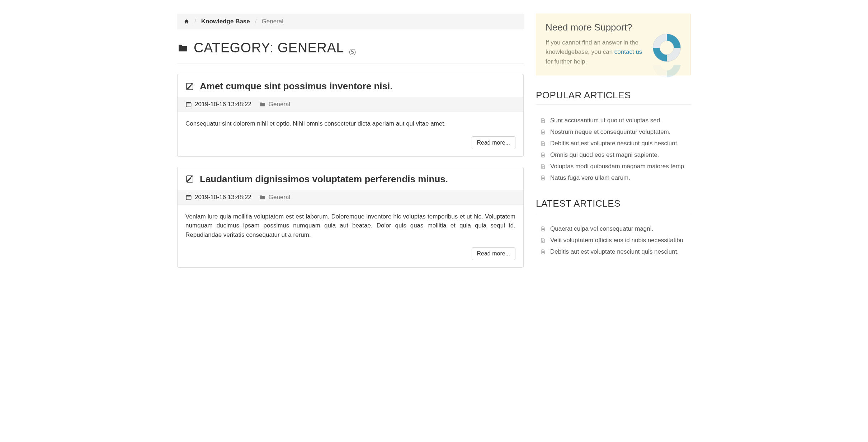 This screenshot has height=442, width=868. Describe the element at coordinates (596, 52) in the screenshot. I see `support-text: If you cannot find an answer in the know…` at that location.